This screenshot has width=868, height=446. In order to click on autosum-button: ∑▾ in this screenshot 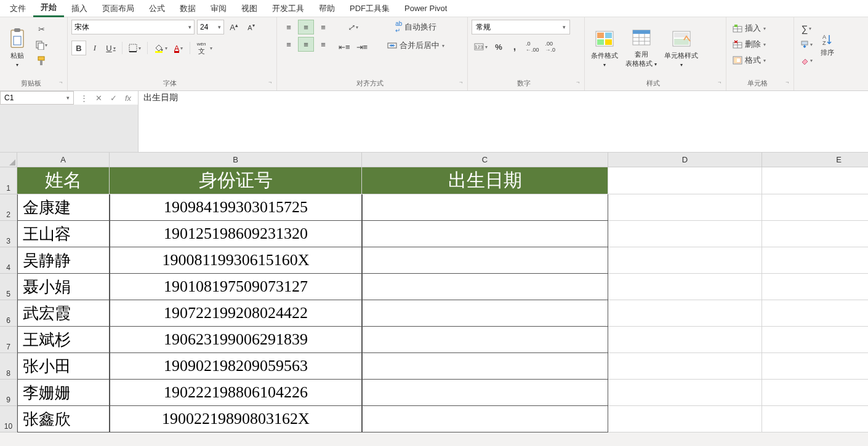, I will do `click(806, 28)`.